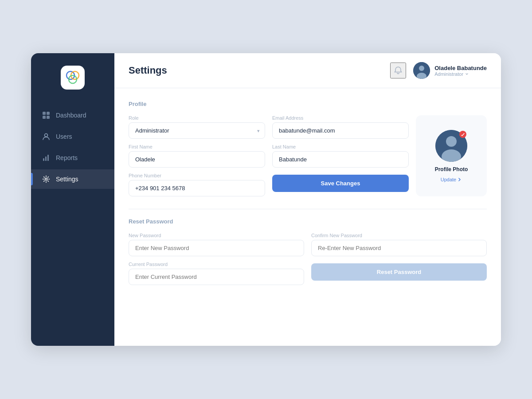 This screenshot has width=532, height=399. Describe the element at coordinates (197, 176) in the screenshot. I see `phone-label: Phone Number` at that location.